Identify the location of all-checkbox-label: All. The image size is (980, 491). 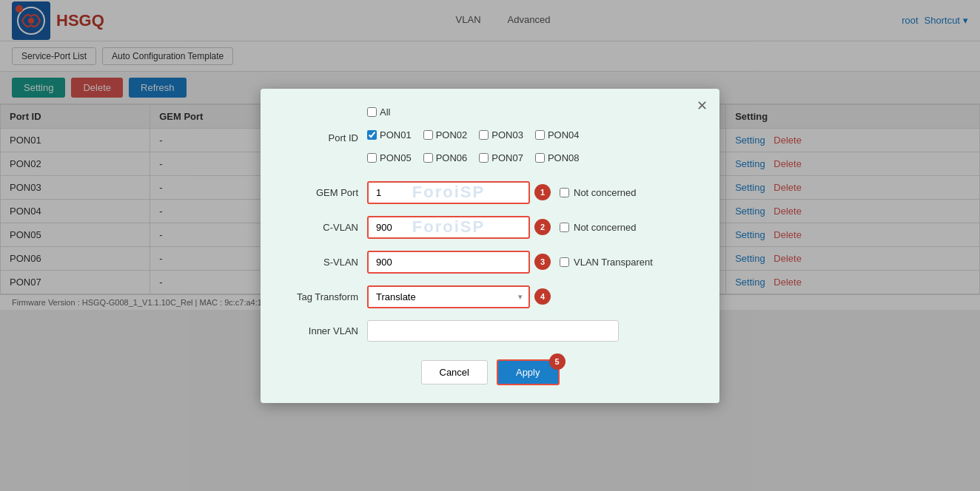
(379, 112).